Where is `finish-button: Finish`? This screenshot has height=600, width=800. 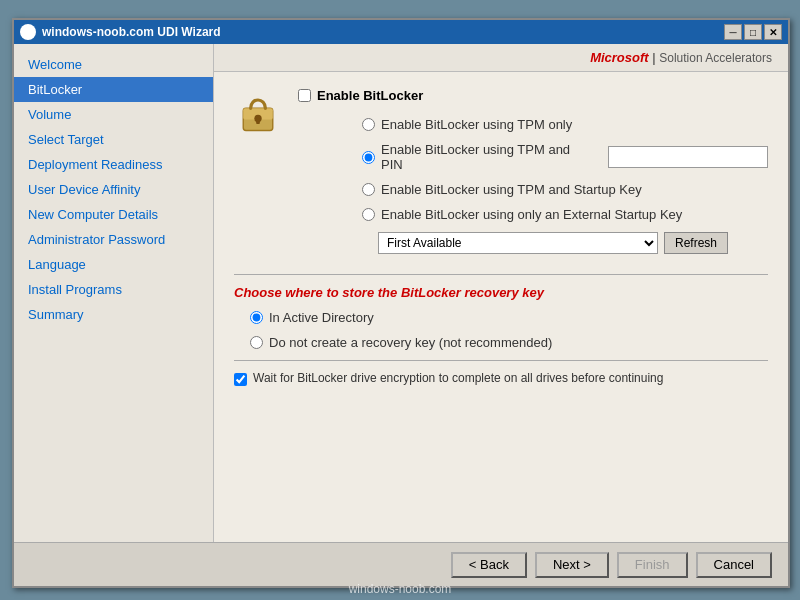
finish-button: Finish is located at coordinates (652, 565).